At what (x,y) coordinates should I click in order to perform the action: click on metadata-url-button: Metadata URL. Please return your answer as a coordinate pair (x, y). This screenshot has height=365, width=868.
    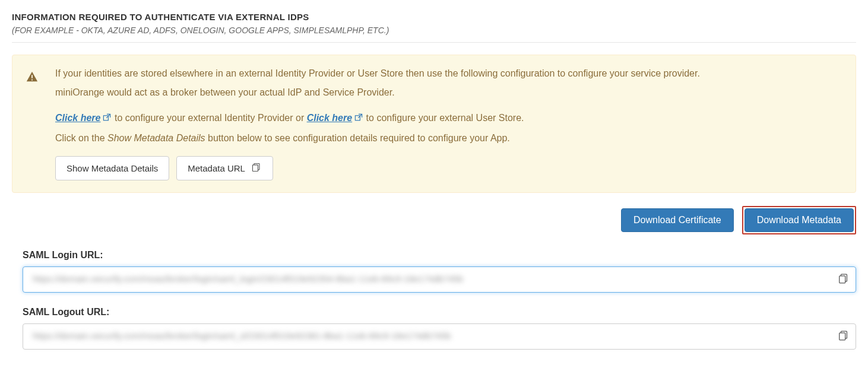
    Looking at the image, I should click on (224, 169).